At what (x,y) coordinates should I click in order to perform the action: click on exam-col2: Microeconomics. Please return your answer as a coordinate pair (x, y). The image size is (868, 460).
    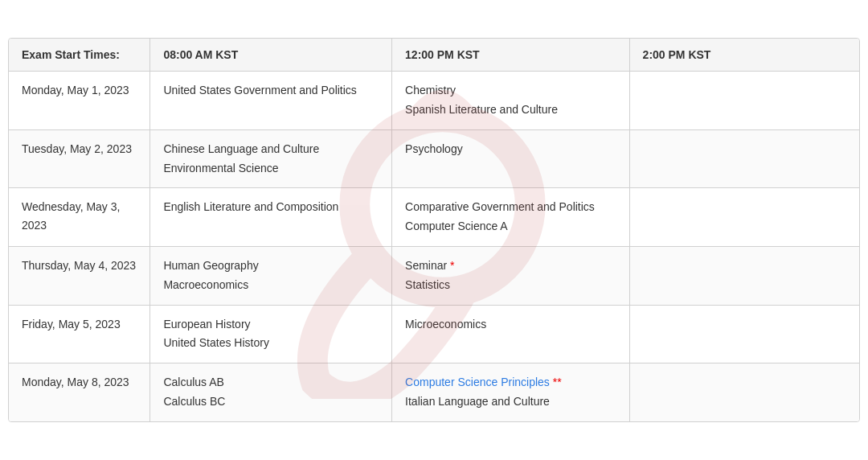
    Looking at the image, I should click on (511, 335).